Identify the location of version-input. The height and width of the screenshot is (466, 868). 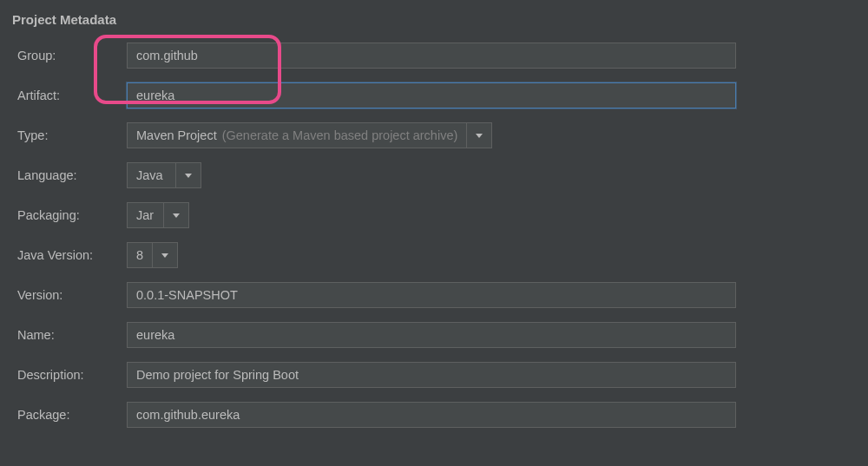
(431, 295).